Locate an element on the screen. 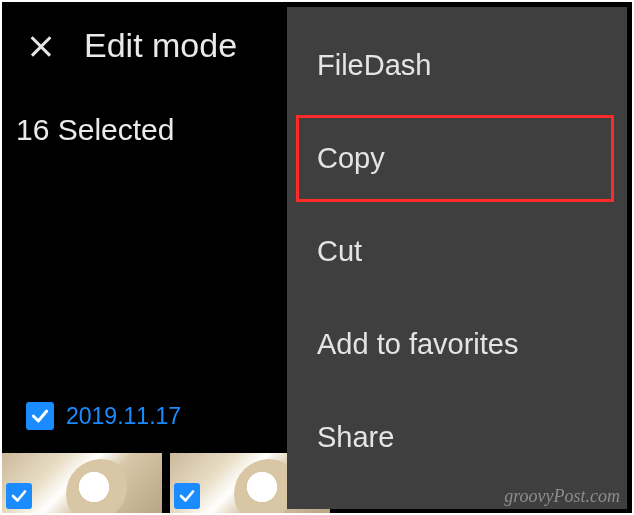  page-title: Edit mode is located at coordinates (160, 46).